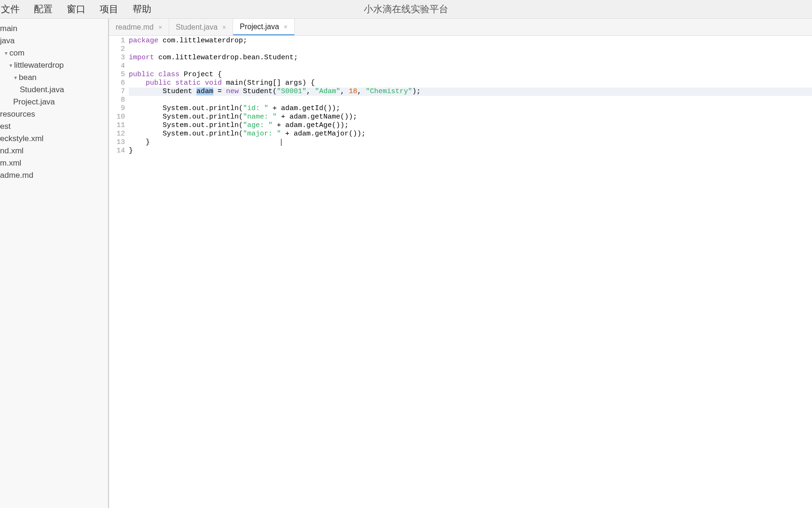 The width and height of the screenshot is (812, 508). What do you see at coordinates (470, 83) in the screenshot?
I see `code-line: public static void main(String[] args) {` at bounding box center [470, 83].